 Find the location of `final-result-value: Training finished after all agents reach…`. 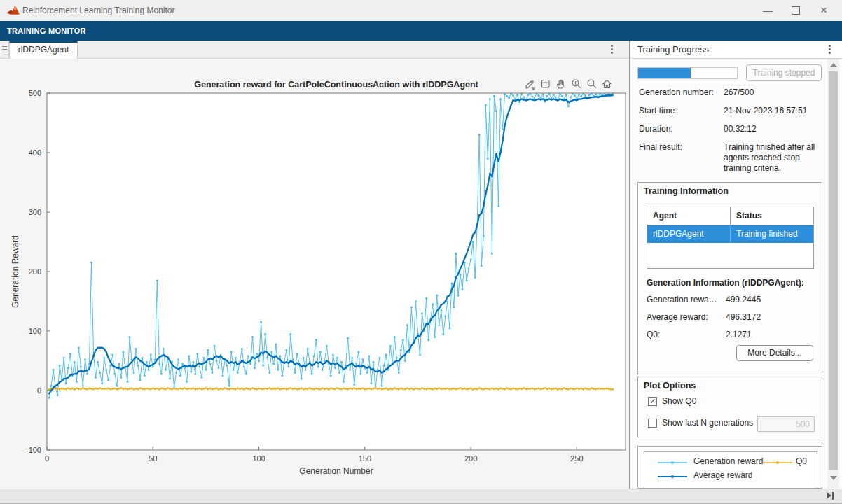

final-result-value: Training finished after all agents reach… is located at coordinates (773, 158).